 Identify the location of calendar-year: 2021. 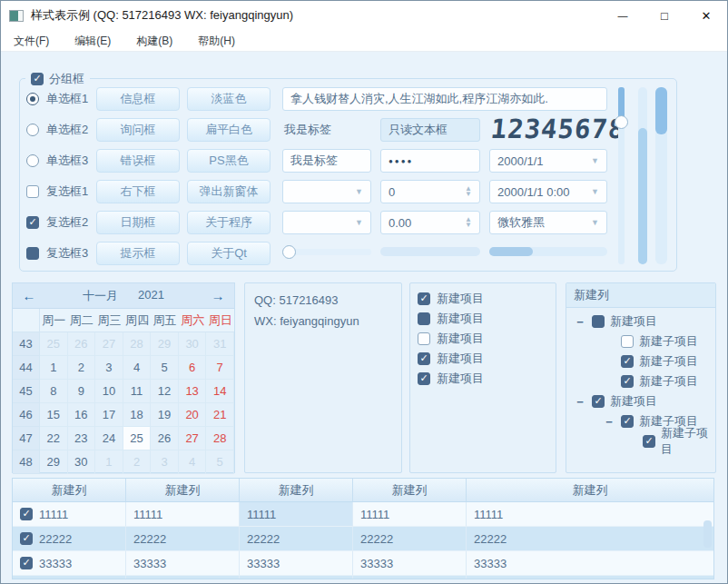
(151, 296).